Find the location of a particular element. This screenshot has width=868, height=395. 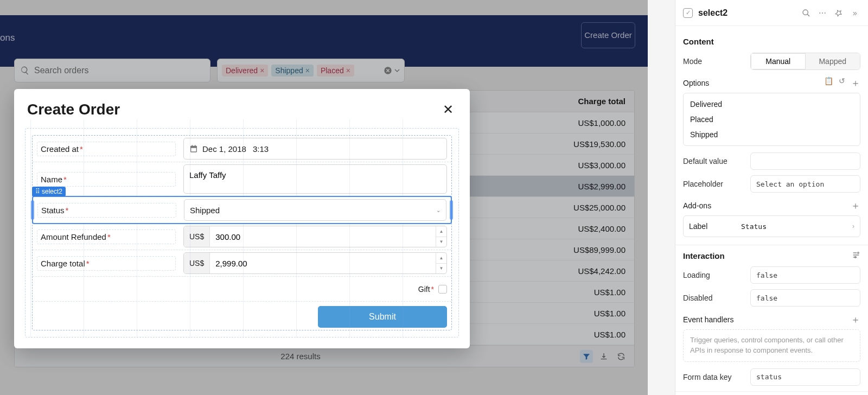

charge-total-input: US$ ▲▼ is located at coordinates (315, 263).